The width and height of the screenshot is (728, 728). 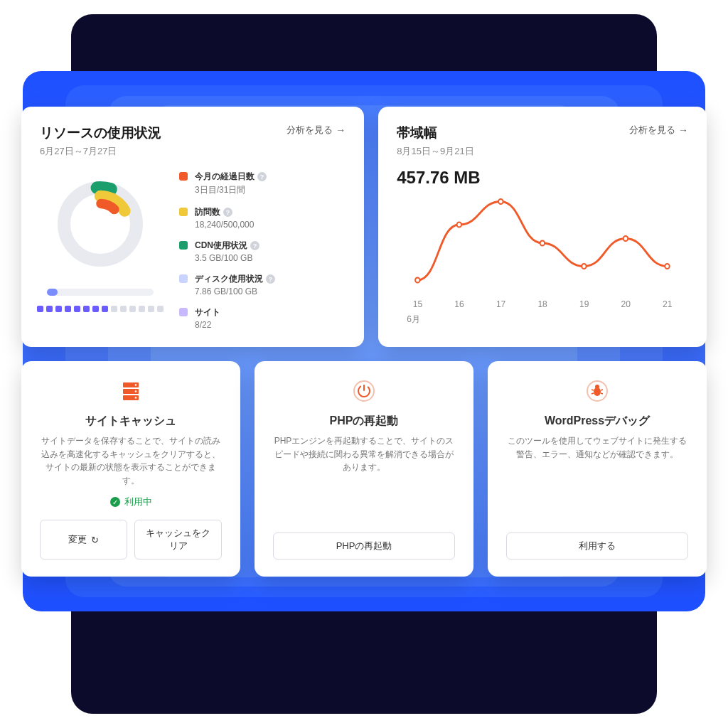 I want to click on x-tick: 16, so click(x=459, y=304).